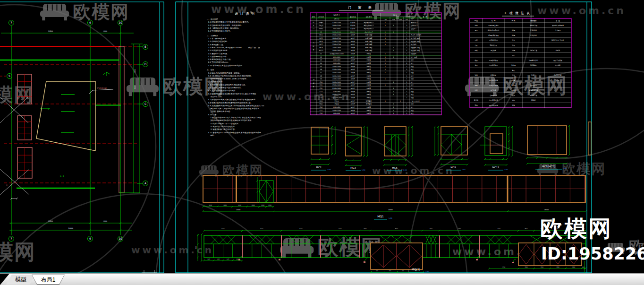 Image resolution: width=644 pixels, height=285 pixels. What do you see at coordinates (321, 51) in the screenshot?
I see `svg-text: MC12` at bounding box center [321, 51].